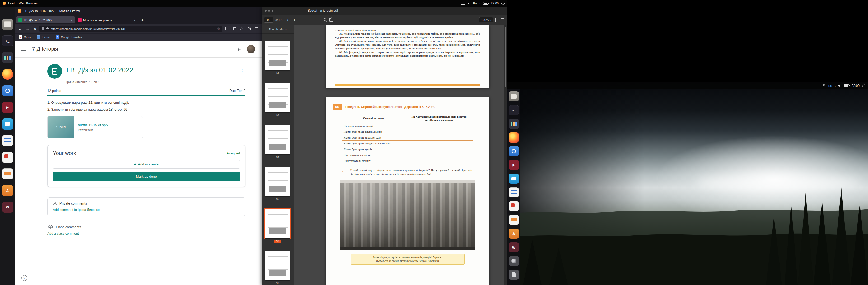  I want to click on zoom-control: 100% ▾, so click(486, 20).